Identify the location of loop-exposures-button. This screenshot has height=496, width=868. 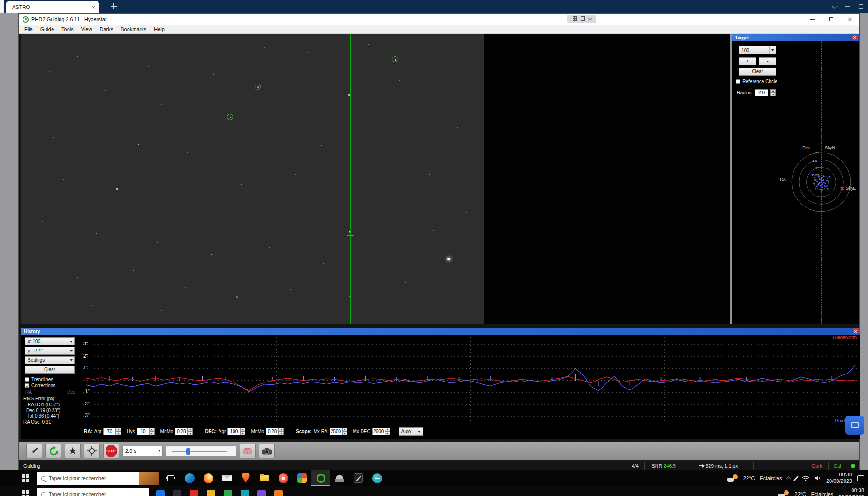
(53, 451).